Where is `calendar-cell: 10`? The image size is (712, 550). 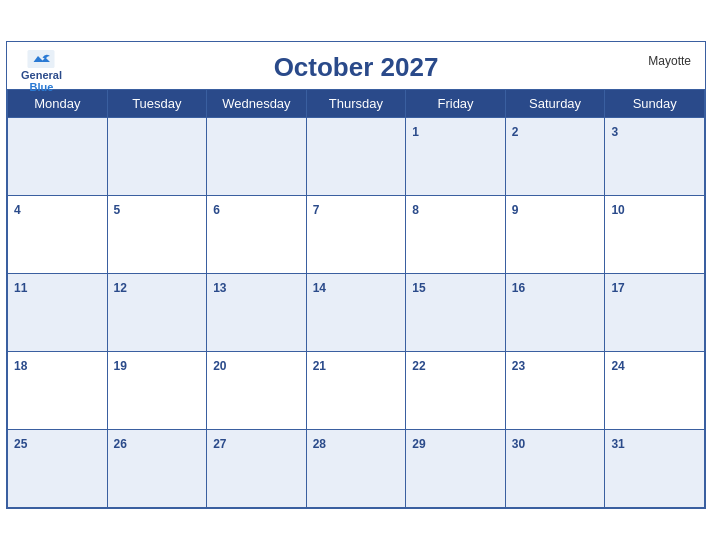
calendar-cell: 10 is located at coordinates (655, 235).